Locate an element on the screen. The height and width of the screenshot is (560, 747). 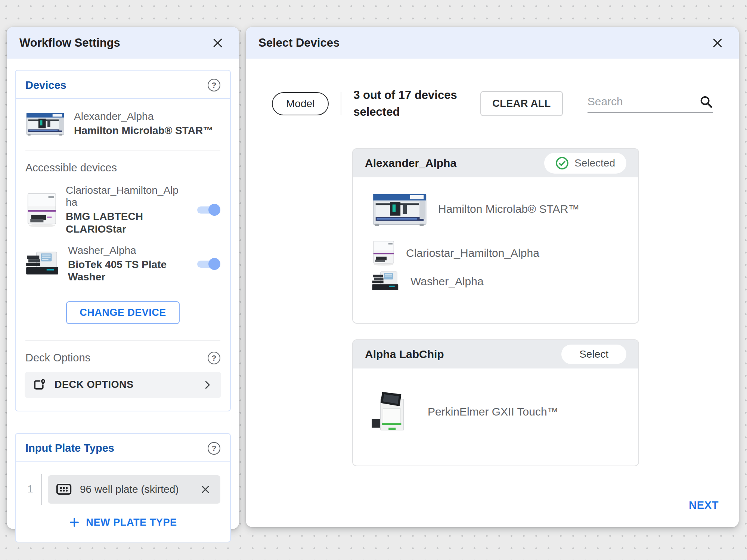
workflow-settings-title: Workflow Settings is located at coordinates (70, 43).